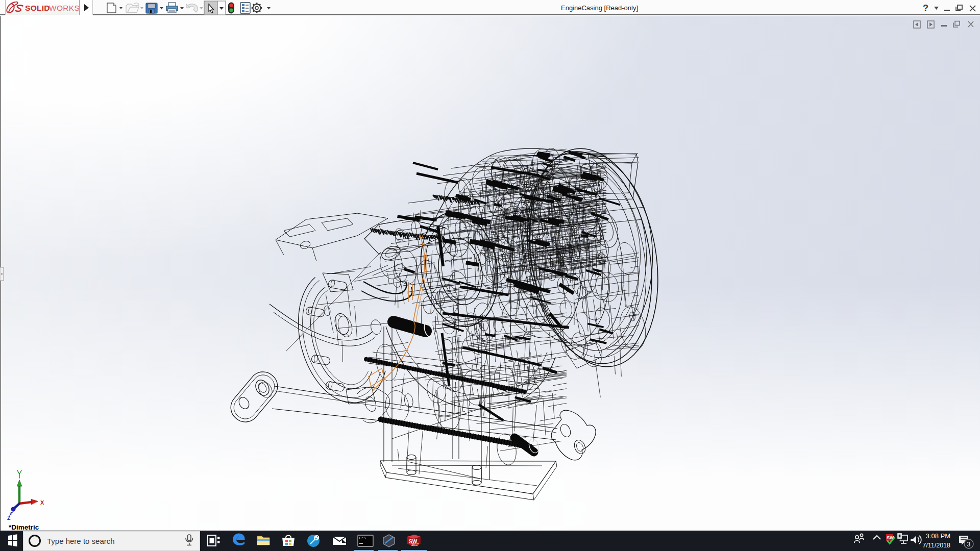 This screenshot has width=980, height=551. I want to click on svg-text: Z, so click(9, 518).